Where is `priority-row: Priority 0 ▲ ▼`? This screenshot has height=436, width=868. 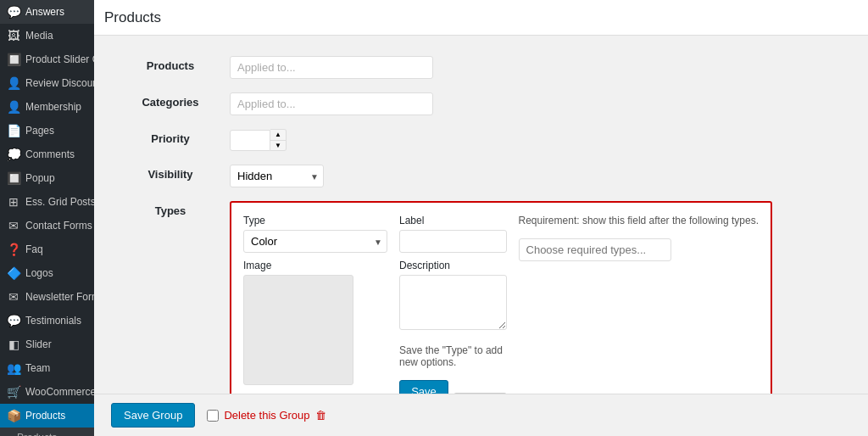
priority-row: Priority 0 ▲ ▼ is located at coordinates (481, 140).